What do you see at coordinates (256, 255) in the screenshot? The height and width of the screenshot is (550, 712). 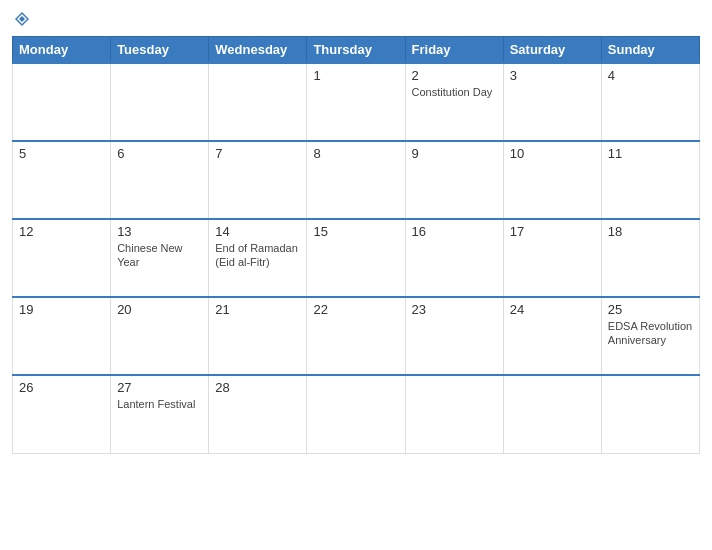 I see `holiday-label: End of Ramadan (Eid al-Fitr)` at bounding box center [256, 255].